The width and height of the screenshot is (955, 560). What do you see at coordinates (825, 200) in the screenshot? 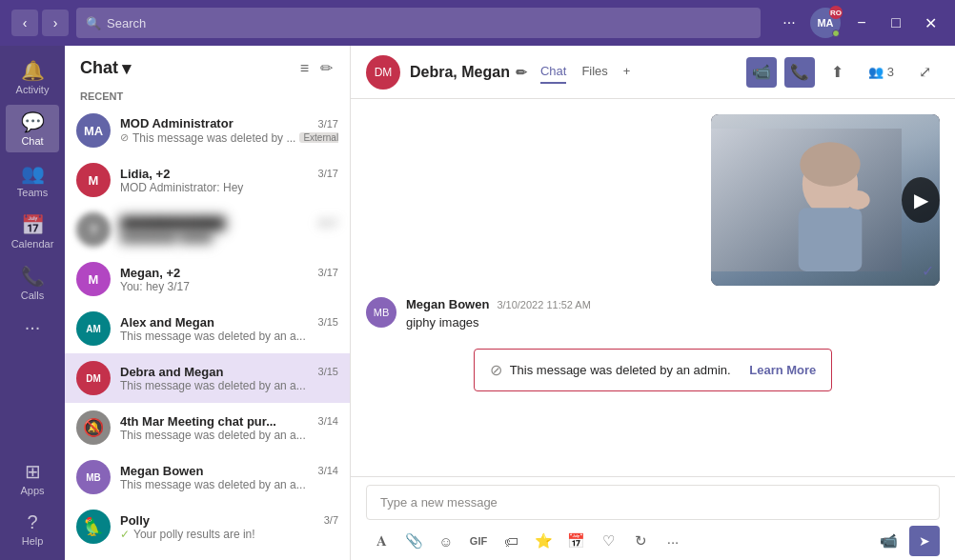
I see `video-thumbnail: ▶ ✓` at bounding box center [825, 200].